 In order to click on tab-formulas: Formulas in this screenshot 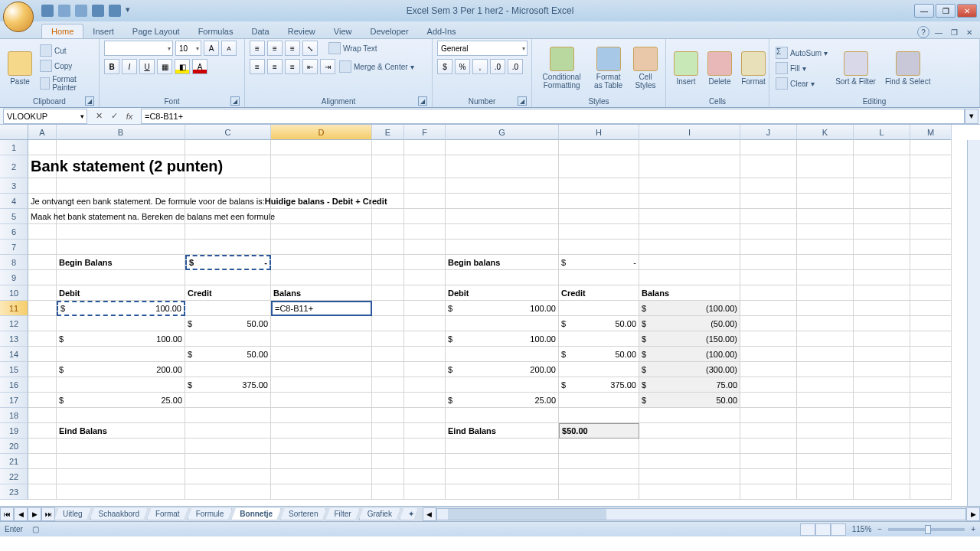, I will do `click(216, 31)`.